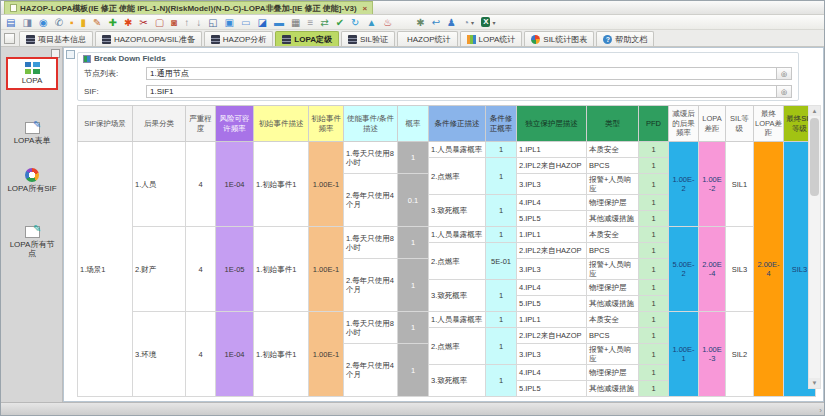 Image resolution: width=825 pixels, height=416 pixels. I want to click on lock-icon: ▮, so click(84, 22).